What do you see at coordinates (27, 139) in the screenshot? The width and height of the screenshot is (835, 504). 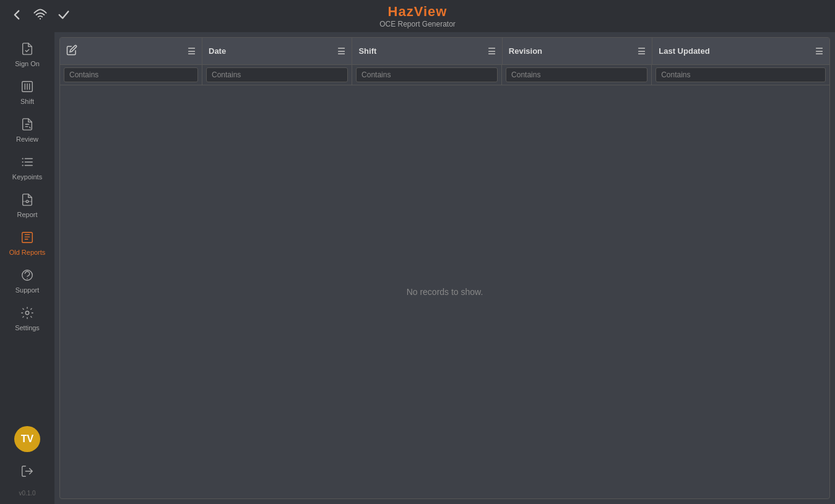 I see `sidebar-label-review: Review` at bounding box center [27, 139].